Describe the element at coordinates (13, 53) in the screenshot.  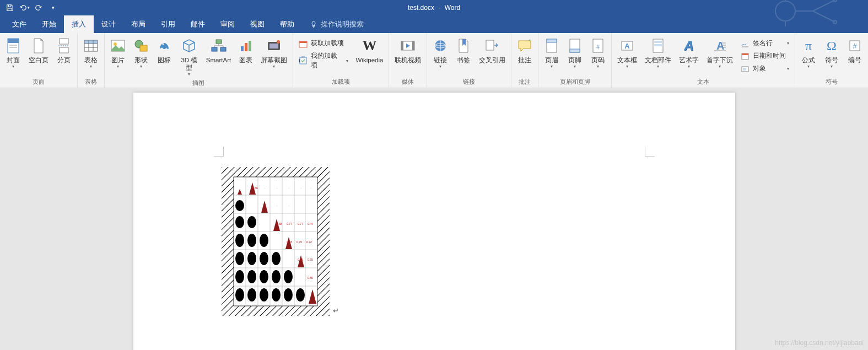
I see `cover-page-button: 封面▾` at that location.